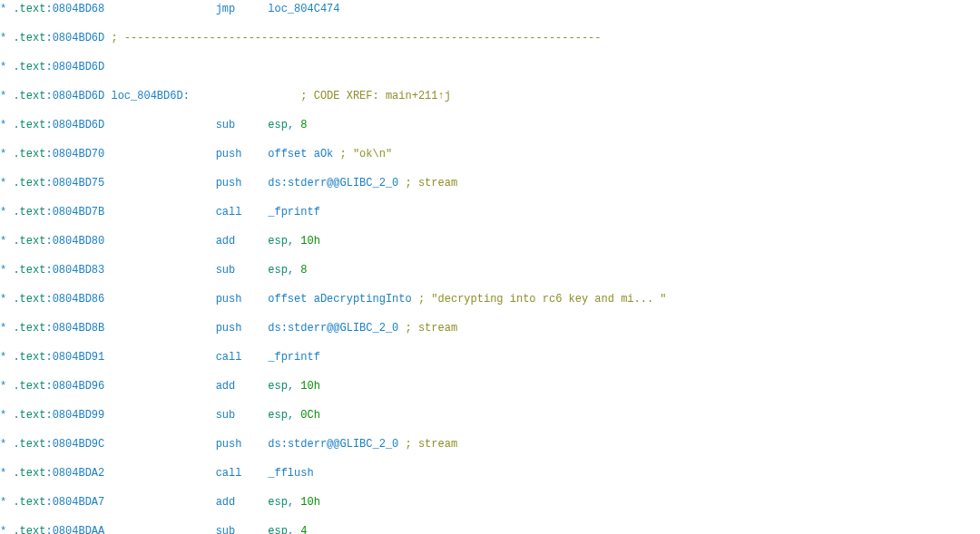  What do you see at coordinates (490, 9) in the screenshot?
I see `disasm-line: * .text:0804BD68 jmp loc_804C474` at bounding box center [490, 9].